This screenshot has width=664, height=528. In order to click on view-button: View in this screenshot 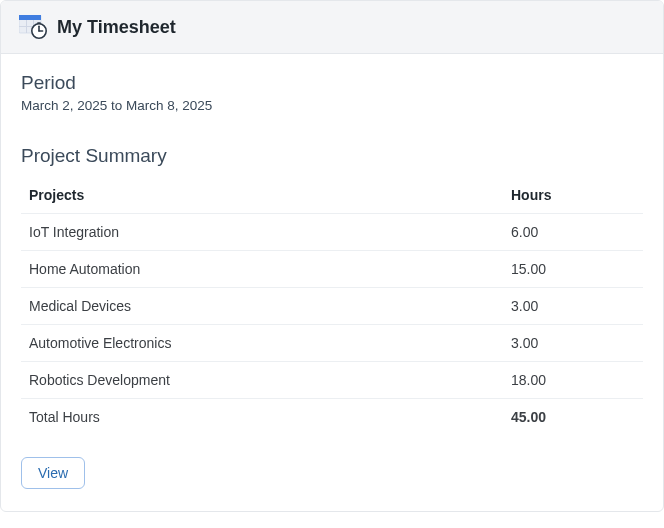, I will do `click(53, 473)`.